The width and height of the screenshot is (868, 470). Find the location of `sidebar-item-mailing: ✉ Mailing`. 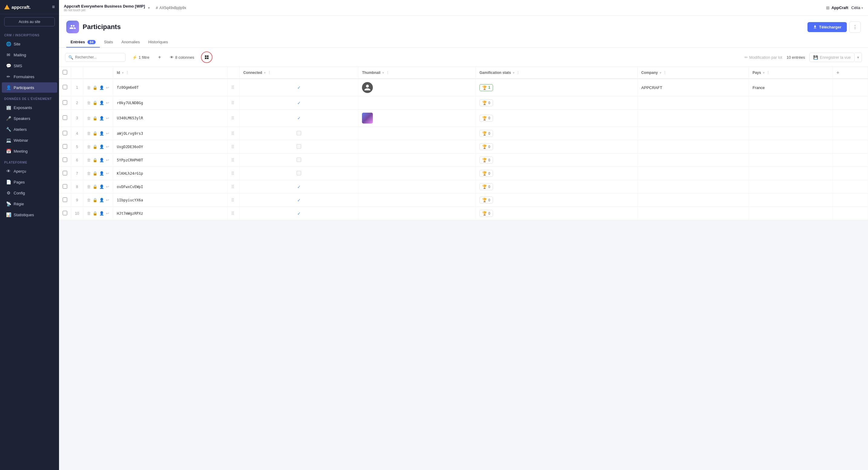

sidebar-item-mailing: ✉ Mailing is located at coordinates (30, 55).